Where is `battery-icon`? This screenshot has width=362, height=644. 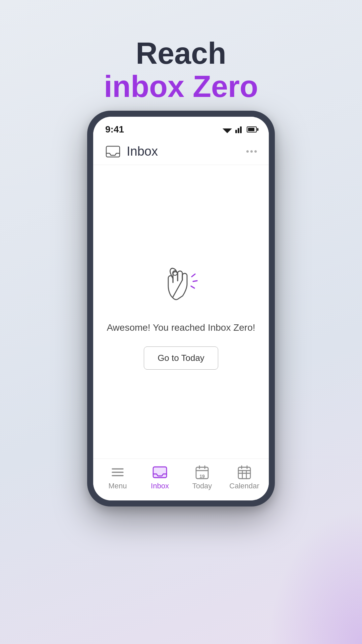
battery-icon is located at coordinates (252, 129).